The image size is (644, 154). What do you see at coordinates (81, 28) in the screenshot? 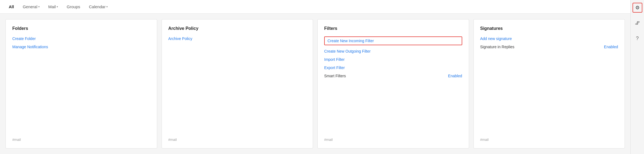
I see `card-title-folders: Folders` at bounding box center [81, 28].